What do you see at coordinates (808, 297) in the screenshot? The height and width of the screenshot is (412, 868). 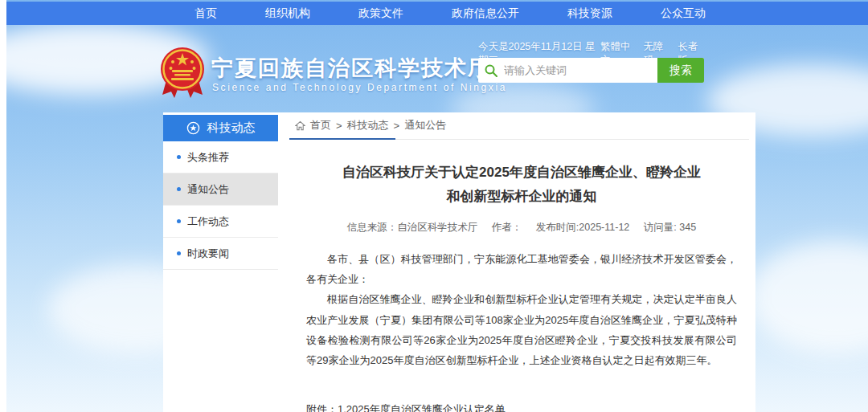 I see `cloud-decoration` at bounding box center [808, 297].